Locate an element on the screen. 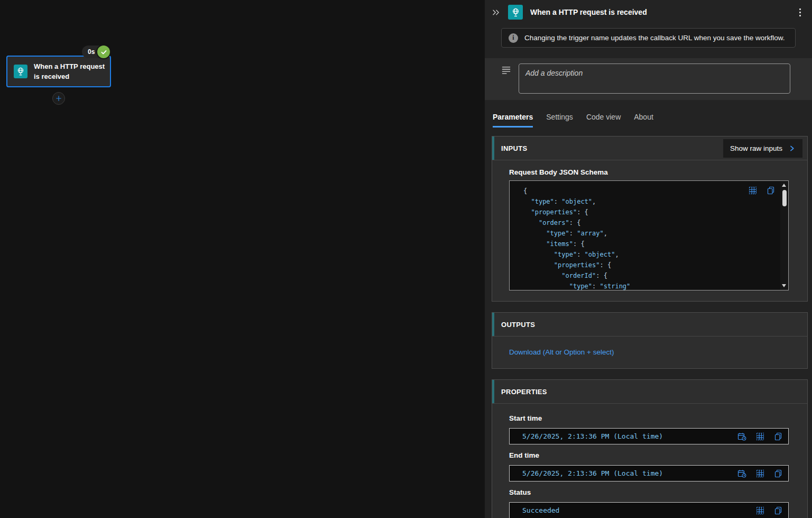 This screenshot has height=518, width=812. more-options-icon is located at coordinates (800, 12).